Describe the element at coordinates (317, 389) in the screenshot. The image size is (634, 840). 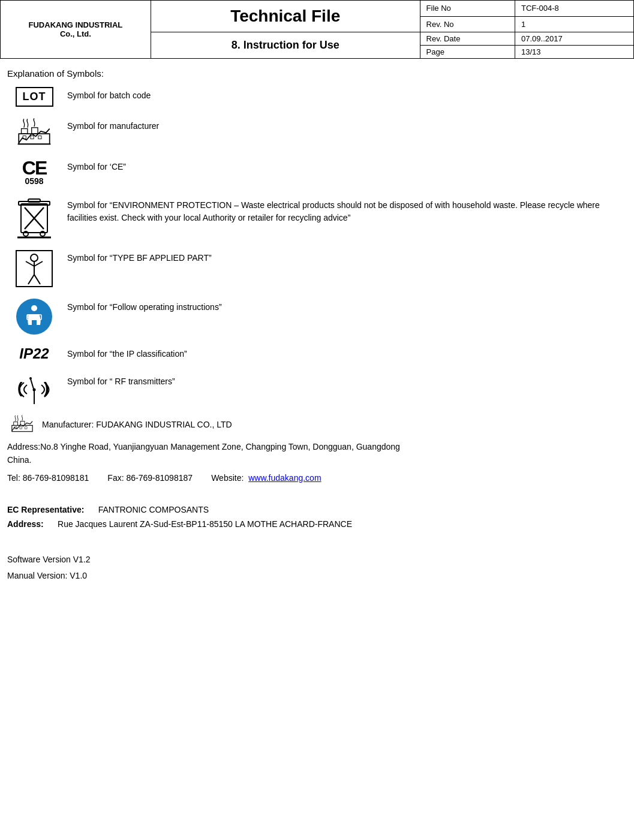
I see `symbol-row-rf: ( ) Symbol for “ RF transmitters”` at that location.